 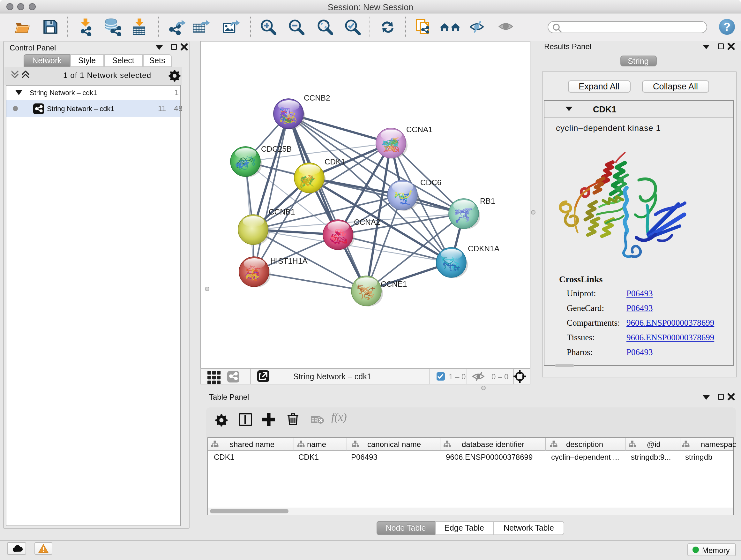 What do you see at coordinates (276, 149) in the screenshot?
I see `svg-text: CDC25B` at bounding box center [276, 149].